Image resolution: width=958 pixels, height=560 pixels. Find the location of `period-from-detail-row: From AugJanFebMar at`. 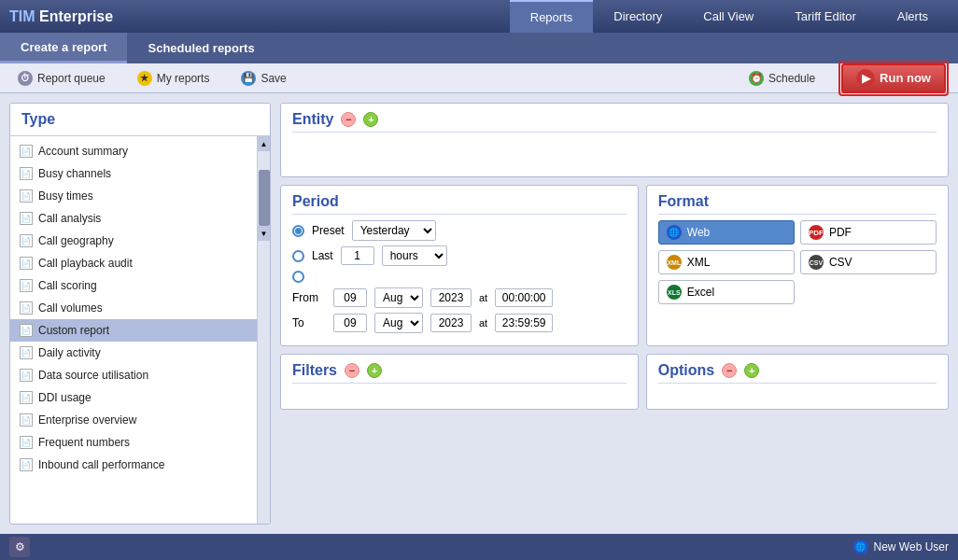

period-from-detail-row: From AugJanFebMar at is located at coordinates (459, 298).